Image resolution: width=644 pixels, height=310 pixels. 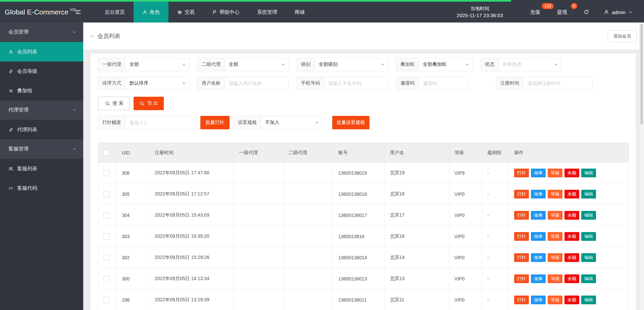 I want to click on select-all-checkbox, so click(x=106, y=153).